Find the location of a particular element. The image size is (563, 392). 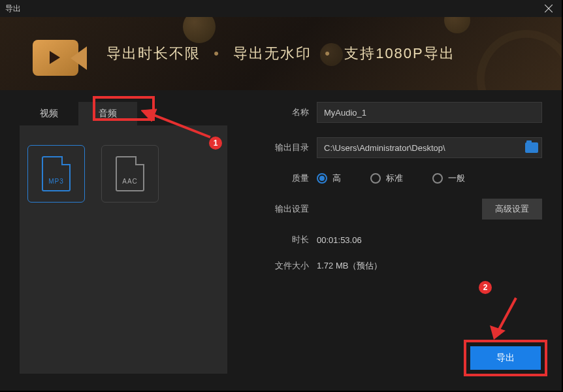

quality-high-radio: 高 is located at coordinates (329, 178).